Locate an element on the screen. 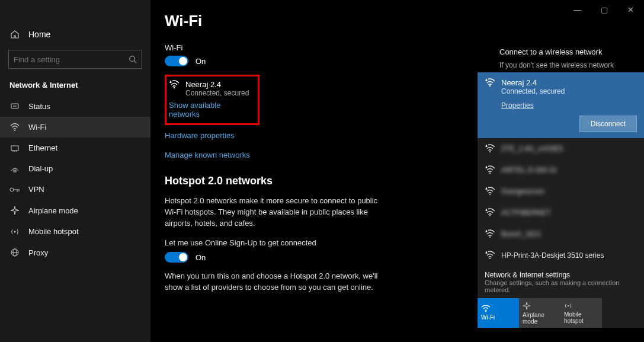 Image resolution: width=644 pixels, height=342 pixels. network-item: Bunch_1621 is located at coordinates (560, 234).